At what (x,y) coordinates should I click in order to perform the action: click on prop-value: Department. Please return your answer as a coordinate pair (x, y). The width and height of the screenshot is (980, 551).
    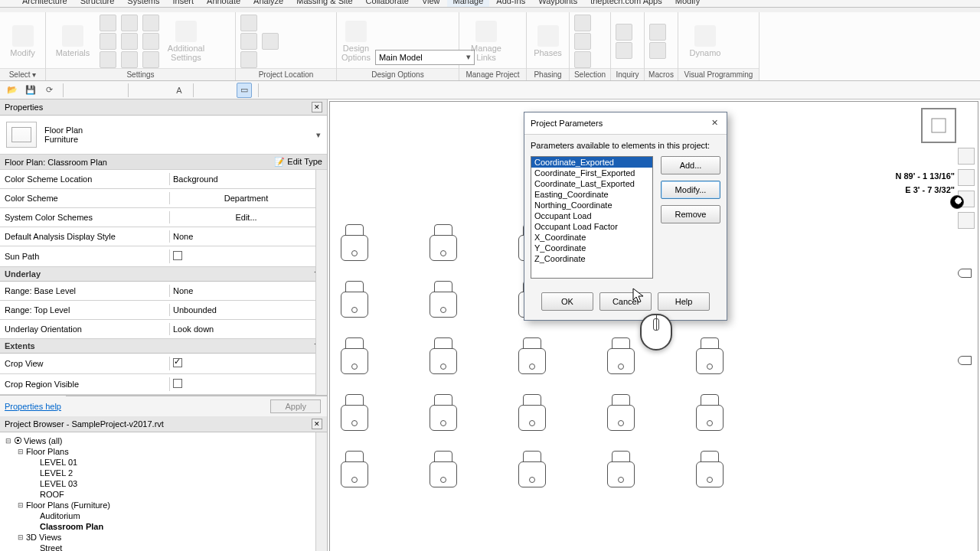
    Looking at the image, I should click on (246, 198).